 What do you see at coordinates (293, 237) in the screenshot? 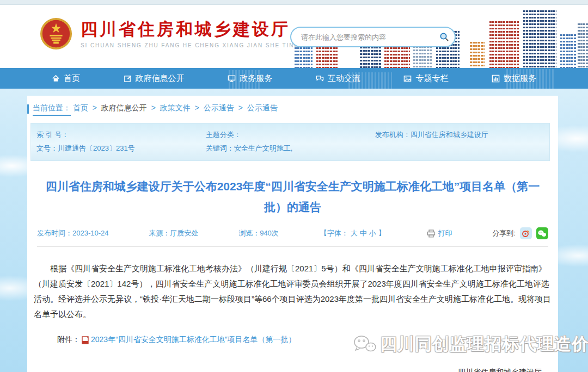
I see `publish-info-bar: 发布时间：2023-10-24 来源：厅质安处 浏览：940次 【字体：大中小】…` at bounding box center [293, 237].